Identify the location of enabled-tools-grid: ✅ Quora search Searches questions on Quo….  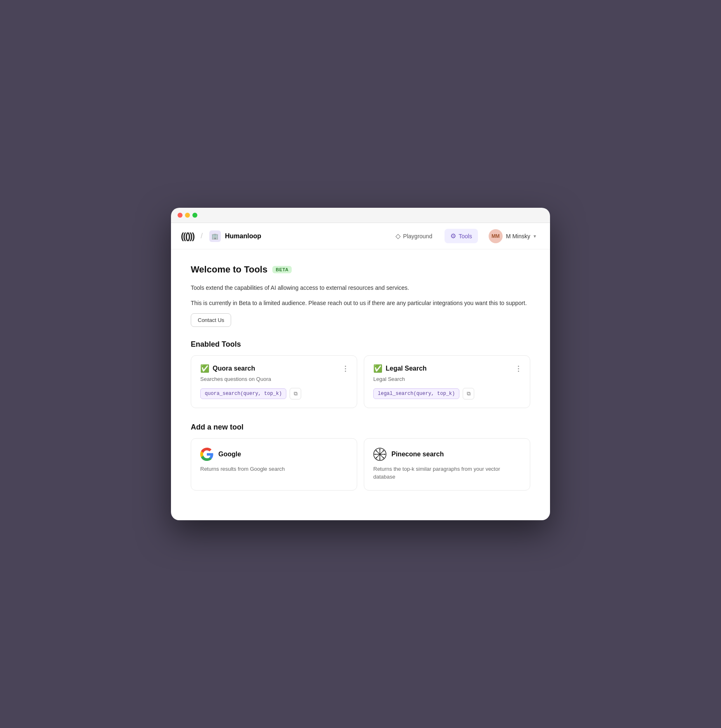
(360, 382).